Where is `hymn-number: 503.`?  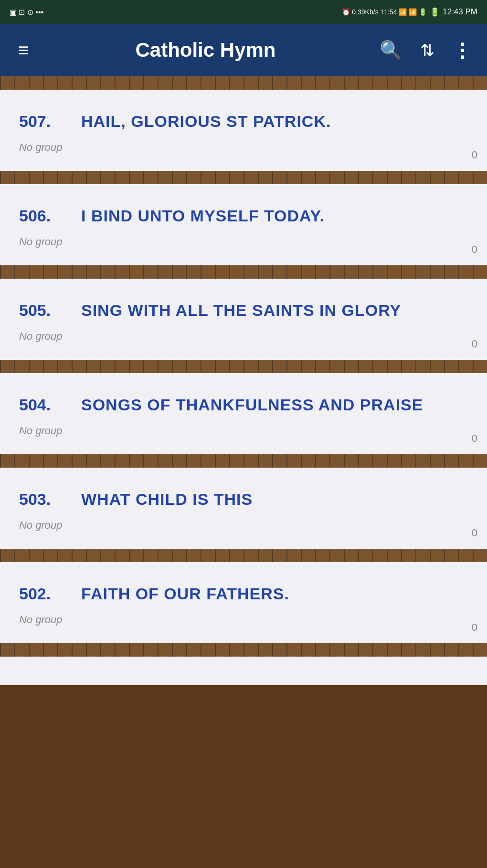
hymn-number: 503. is located at coordinates (41, 499).